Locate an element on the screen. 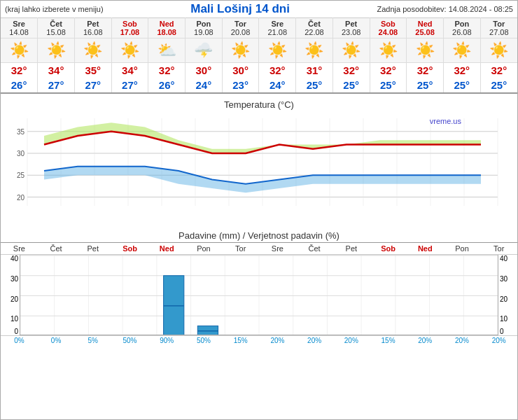 Image resolution: width=518 pixels, height=420 pixels. day-cell: Tor27.08 is located at coordinates (498, 28).